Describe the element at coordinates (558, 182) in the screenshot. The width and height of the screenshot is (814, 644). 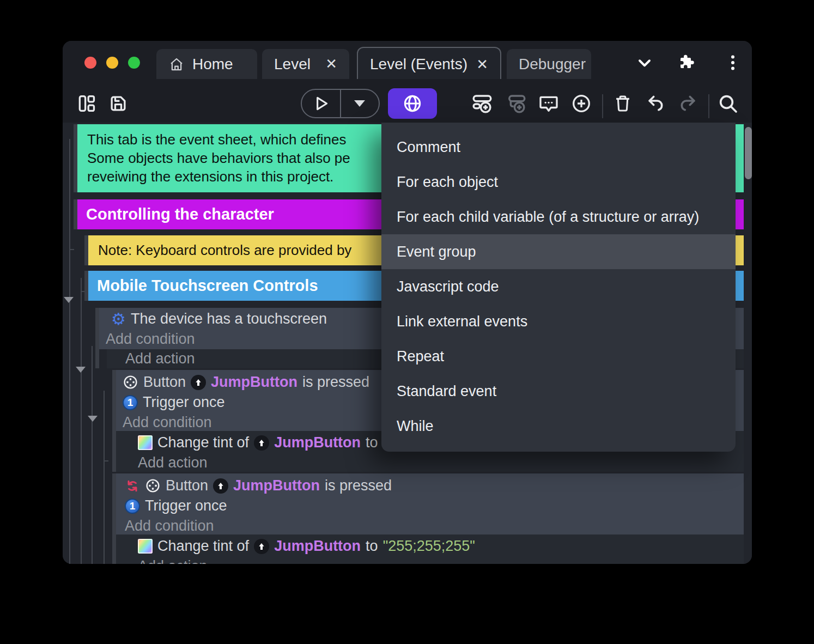
I see `menu-item-for-each-object: For each object` at that location.